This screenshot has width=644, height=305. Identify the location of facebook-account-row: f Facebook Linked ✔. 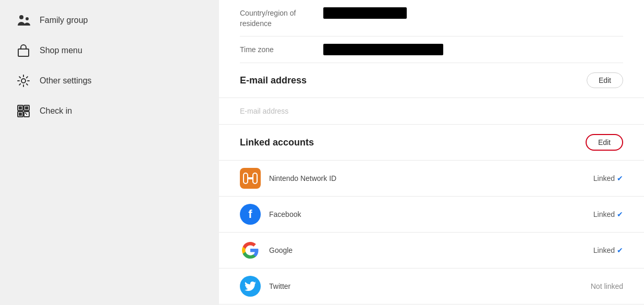
(432, 215).